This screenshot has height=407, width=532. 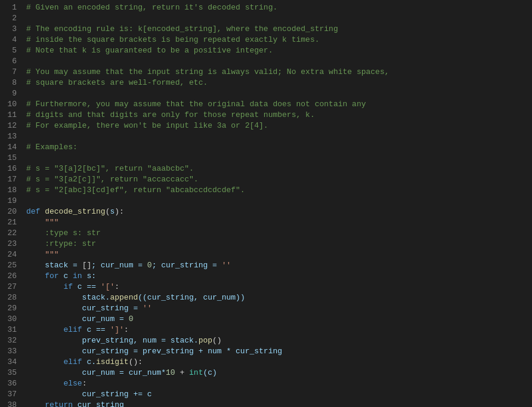 What do you see at coordinates (13, 137) in the screenshot?
I see `line-number: 13` at bounding box center [13, 137].